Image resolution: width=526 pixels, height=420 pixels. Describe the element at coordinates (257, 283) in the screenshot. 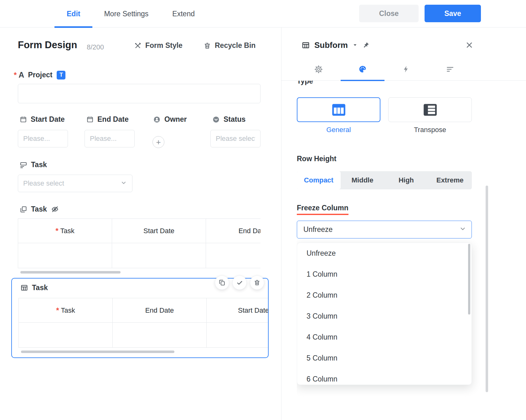

I see `delete-button` at that location.